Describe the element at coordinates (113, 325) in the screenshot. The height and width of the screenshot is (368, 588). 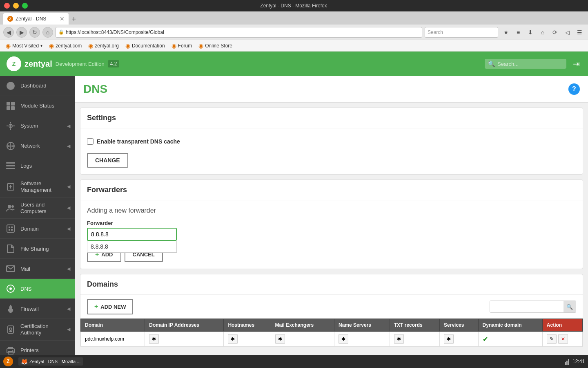
I see `col-domain: Domain` at that location.